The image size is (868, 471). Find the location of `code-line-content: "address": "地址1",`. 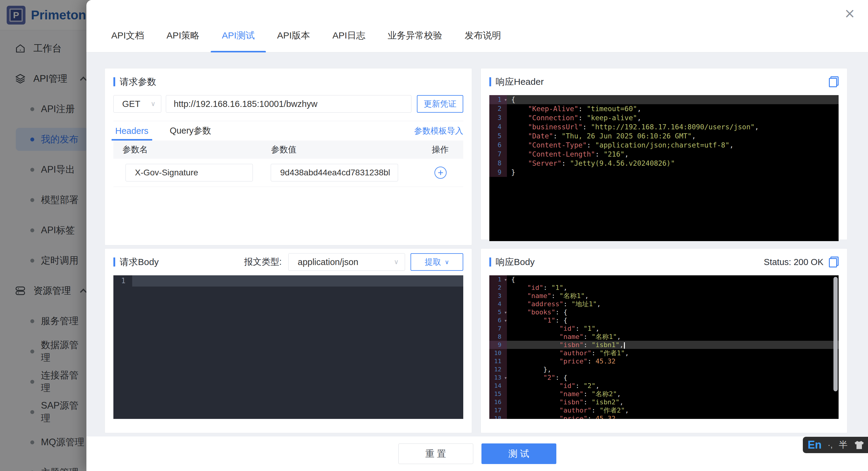

code-line-content: "address": "地址1", is located at coordinates (673, 304).